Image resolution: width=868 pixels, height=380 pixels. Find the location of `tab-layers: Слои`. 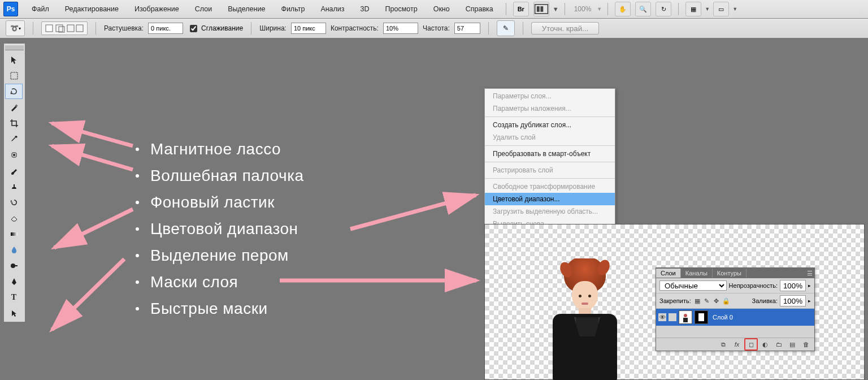

tab-layers: Слои is located at coordinates (669, 273).